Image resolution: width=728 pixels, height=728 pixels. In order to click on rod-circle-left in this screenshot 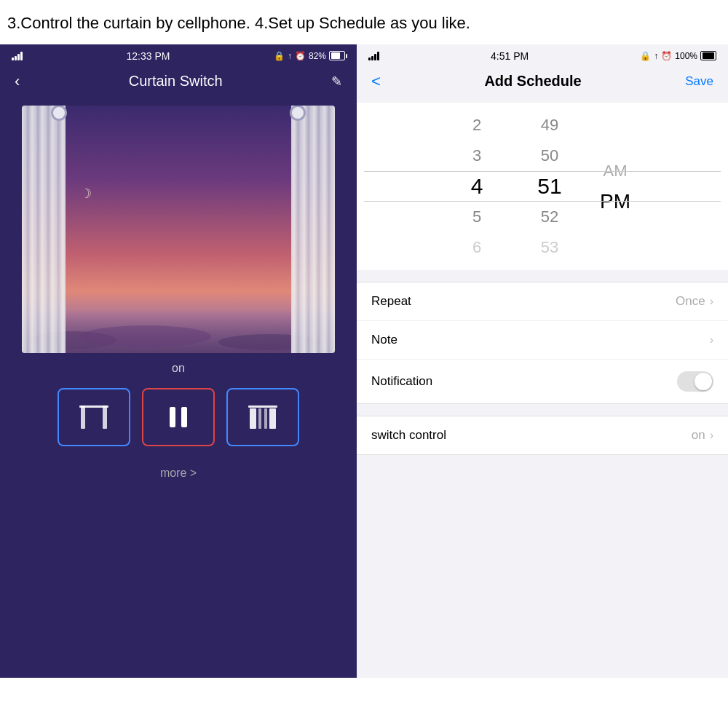, I will do `click(59, 114)`.